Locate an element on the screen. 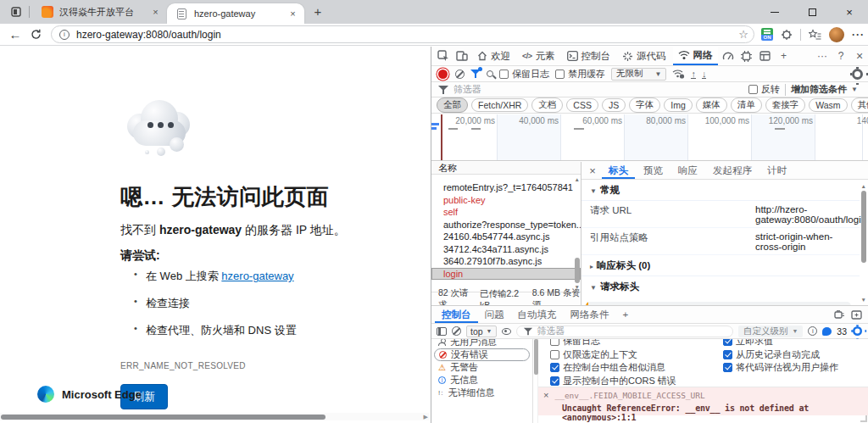 This screenshot has width=868, height=423. url-text: hzero-gateway:8080/oauth/login is located at coordinates (407, 35).